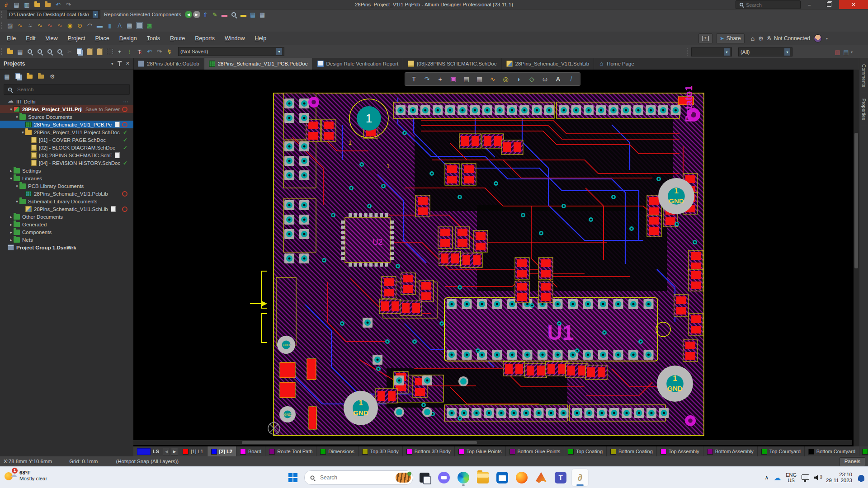 The width and height of the screenshot is (868, 488). Describe the element at coordinates (535, 451) in the screenshot. I see `layer-tab-9: Bottom Glue Points` at that location.